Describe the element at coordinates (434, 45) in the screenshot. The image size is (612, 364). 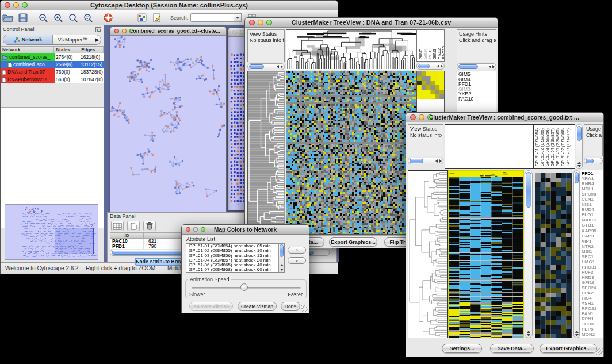
I see `column-label: GIM3` at that location.